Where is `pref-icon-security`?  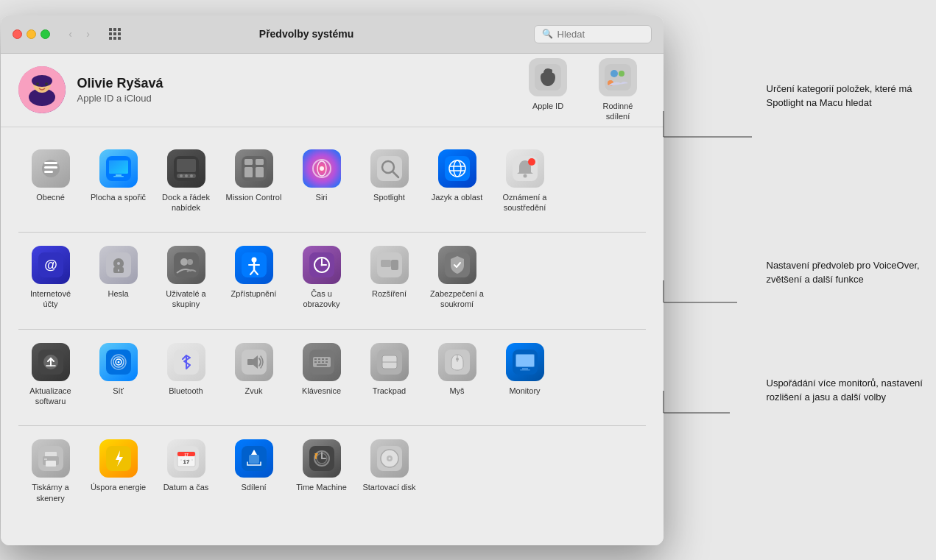 pref-icon-security is located at coordinates (457, 265).